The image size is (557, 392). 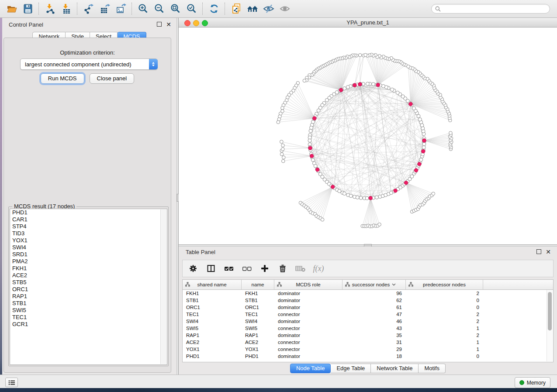 What do you see at coordinates (88, 254) in the screenshot?
I see `list-item: SRD1` at bounding box center [88, 254].